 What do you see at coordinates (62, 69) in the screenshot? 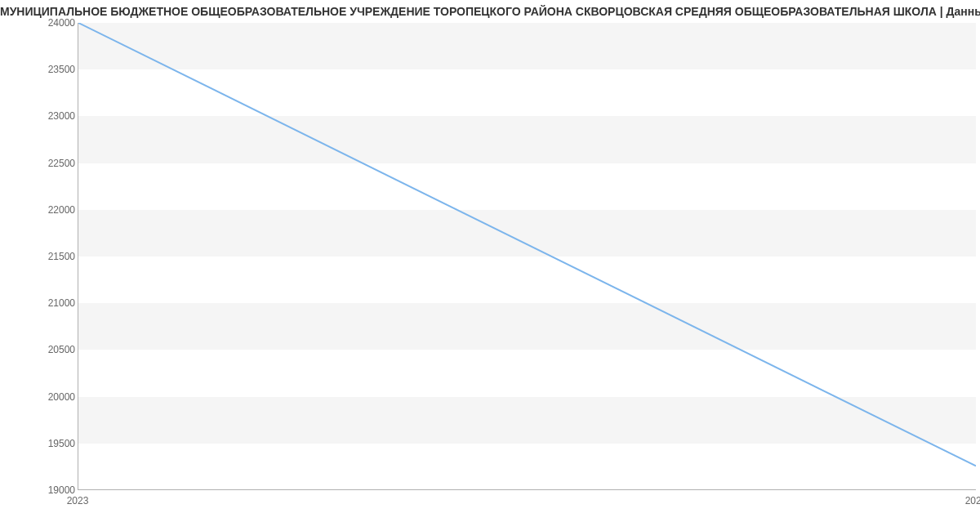
I see `y-tick-label: 23500` at bounding box center [62, 69].